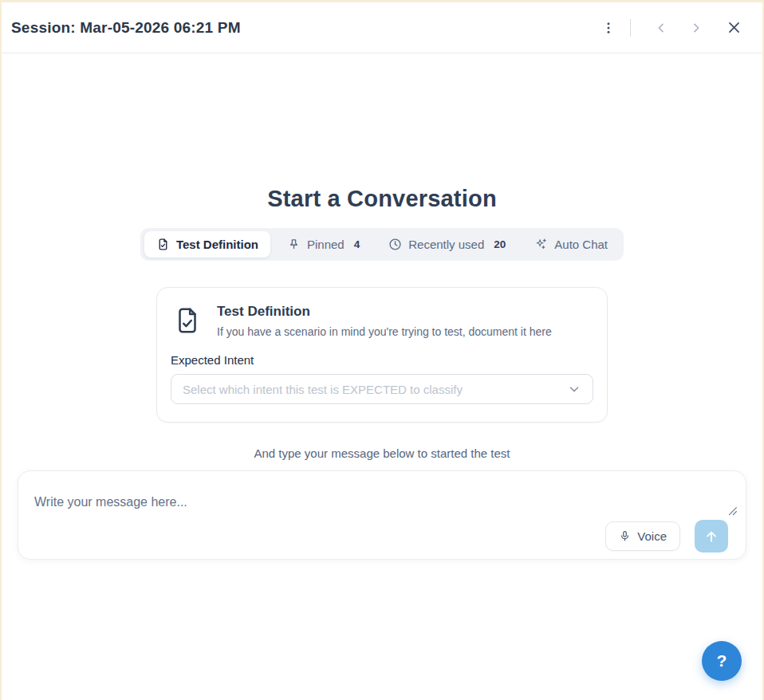 The width and height of the screenshot is (764, 700). Describe the element at coordinates (382, 244) in the screenshot. I see `tabbar-wrap: Test Definition Pinned 4` at that location.